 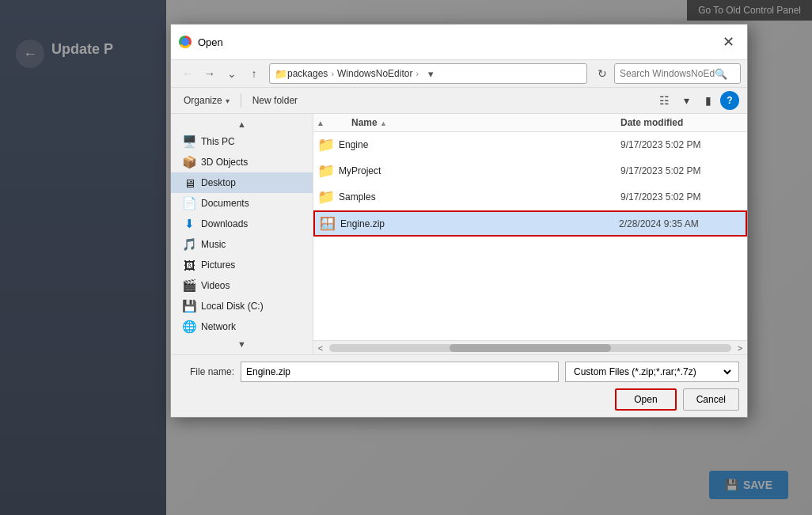 What do you see at coordinates (677, 74) in the screenshot?
I see `search-box: 🔍` at bounding box center [677, 74].